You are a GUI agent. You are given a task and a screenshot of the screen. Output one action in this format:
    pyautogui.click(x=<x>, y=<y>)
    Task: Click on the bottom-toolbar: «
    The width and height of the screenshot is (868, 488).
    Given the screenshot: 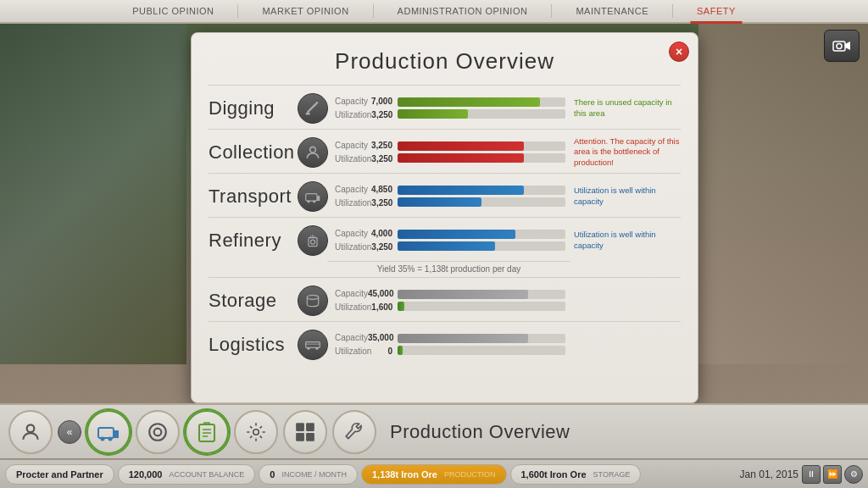 What is the action you would take?
    pyautogui.click(x=434, y=430)
    